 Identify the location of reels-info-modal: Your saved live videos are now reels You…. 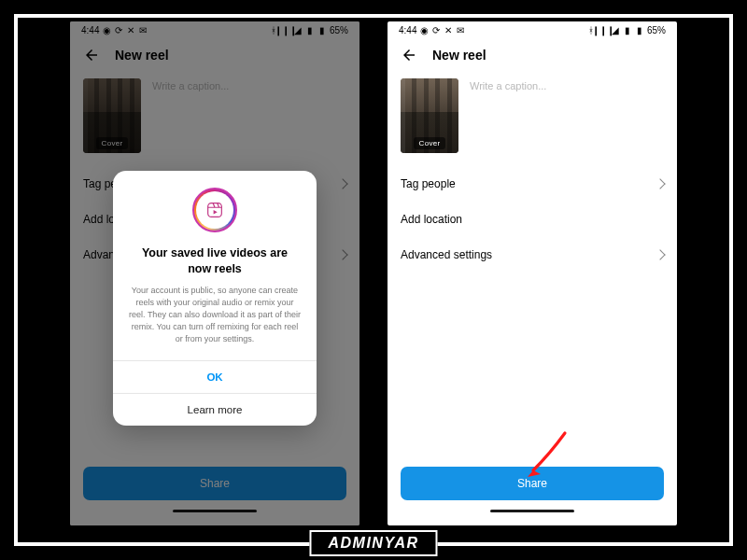
(215, 299).